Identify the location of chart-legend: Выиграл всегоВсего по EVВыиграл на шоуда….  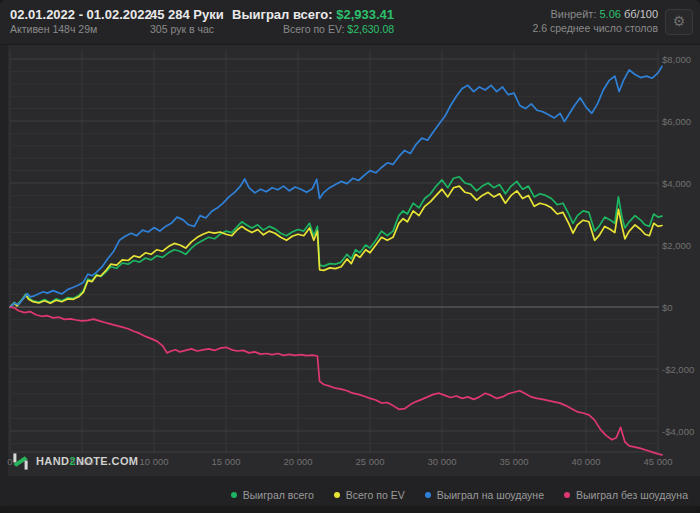
(460, 495).